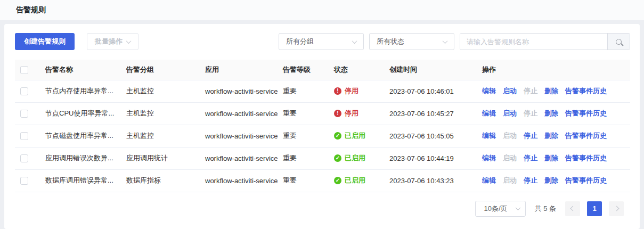  I want to click on status-filter-select: 所有状态, so click(412, 42).